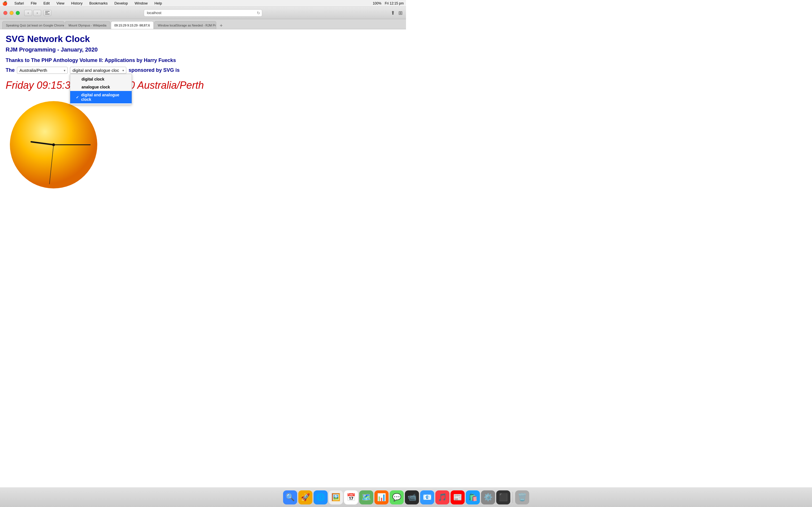 The image size is (812, 507). What do you see at coordinates (54, 145) in the screenshot?
I see `clock-container` at bounding box center [54, 145].